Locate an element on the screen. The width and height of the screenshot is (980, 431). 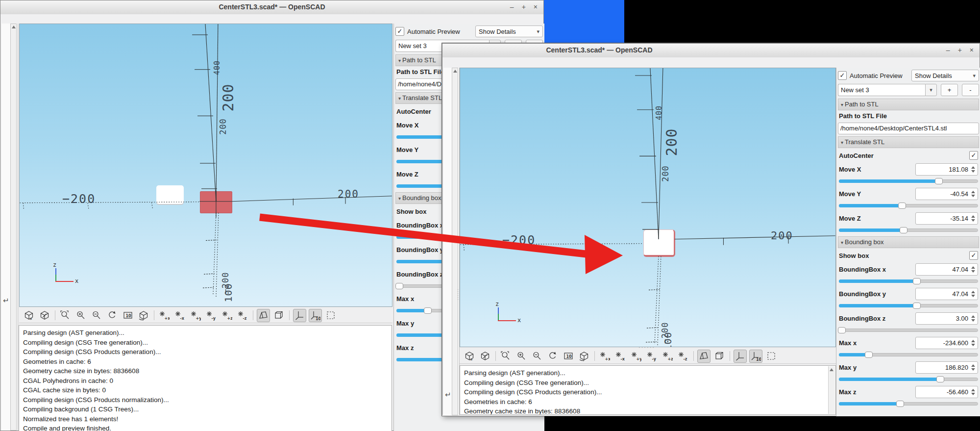
value-spinbox: 3.00 is located at coordinates (947, 319).